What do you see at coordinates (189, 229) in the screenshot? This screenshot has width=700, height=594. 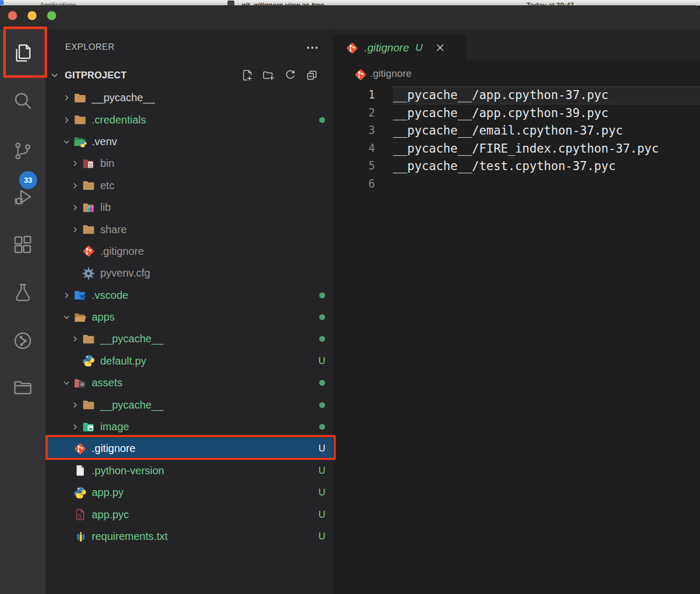 I see `tree-item: share` at bounding box center [189, 229].